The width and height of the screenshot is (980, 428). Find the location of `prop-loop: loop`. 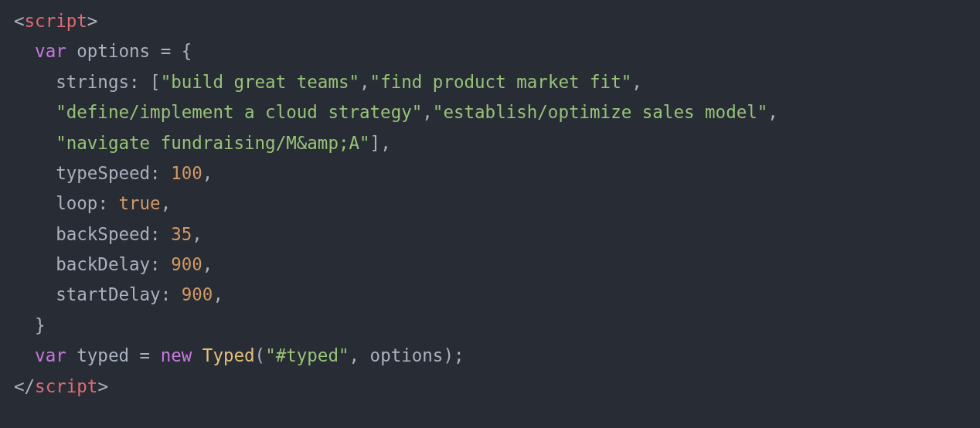

prop-loop: loop is located at coordinates (77, 203).